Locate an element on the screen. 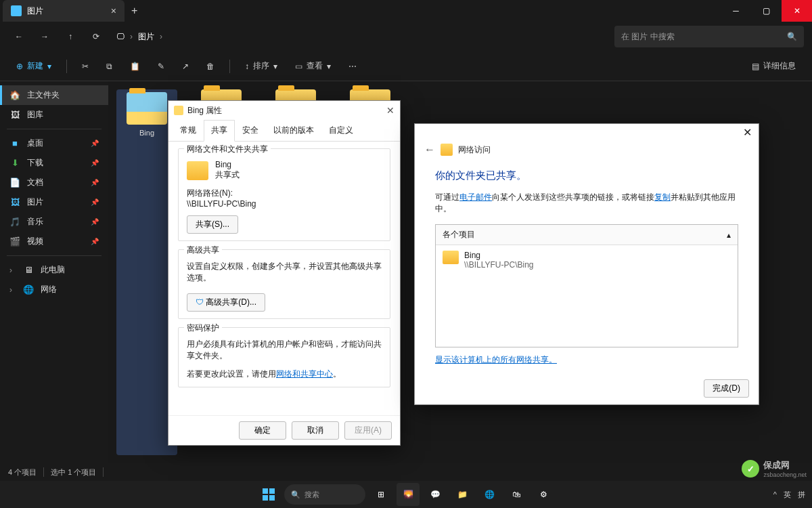 This screenshot has width=812, height=508. pc-icon: 🖥 is located at coordinates (28, 270).